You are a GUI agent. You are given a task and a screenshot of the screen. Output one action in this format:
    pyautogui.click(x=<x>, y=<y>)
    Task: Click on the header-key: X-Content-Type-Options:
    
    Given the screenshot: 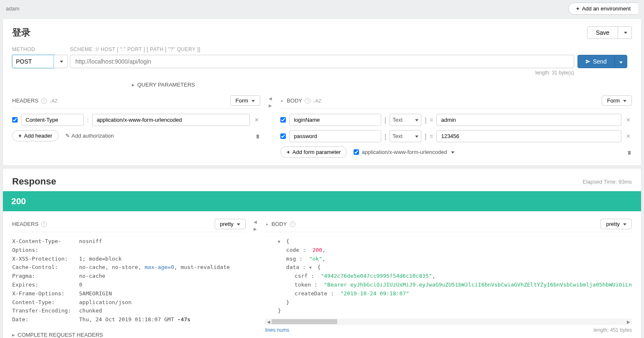 What is the action you would take?
    pyautogui.click(x=46, y=246)
    